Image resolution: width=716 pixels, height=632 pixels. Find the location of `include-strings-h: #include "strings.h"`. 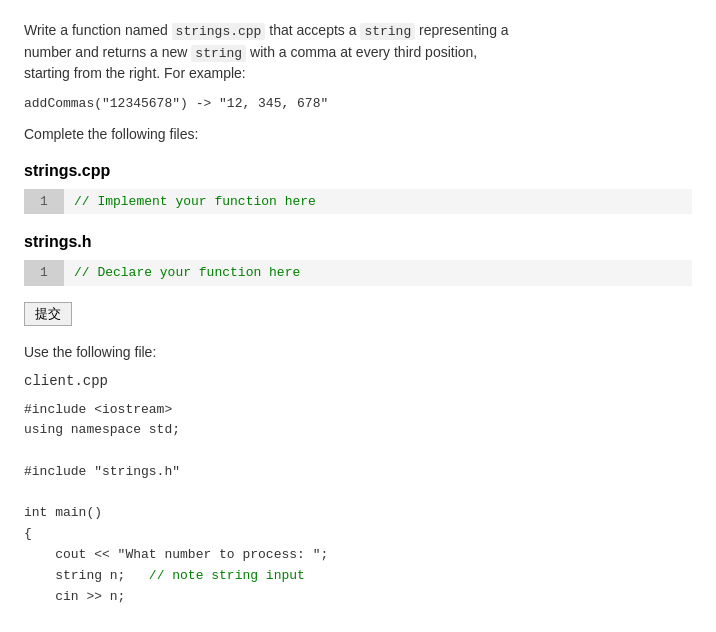

include-strings-h: #include "strings.h" is located at coordinates (358, 472).